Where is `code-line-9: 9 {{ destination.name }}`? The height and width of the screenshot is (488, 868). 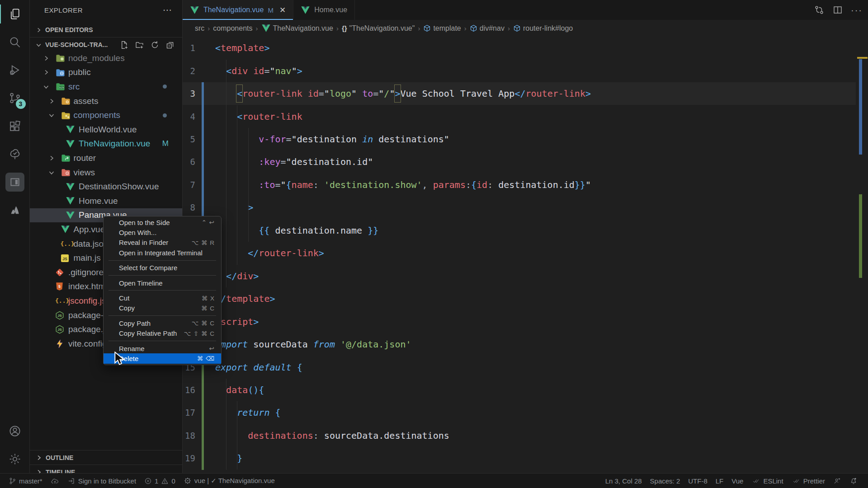
code-line-9: 9 {{ destination.name }} is located at coordinates (519, 230).